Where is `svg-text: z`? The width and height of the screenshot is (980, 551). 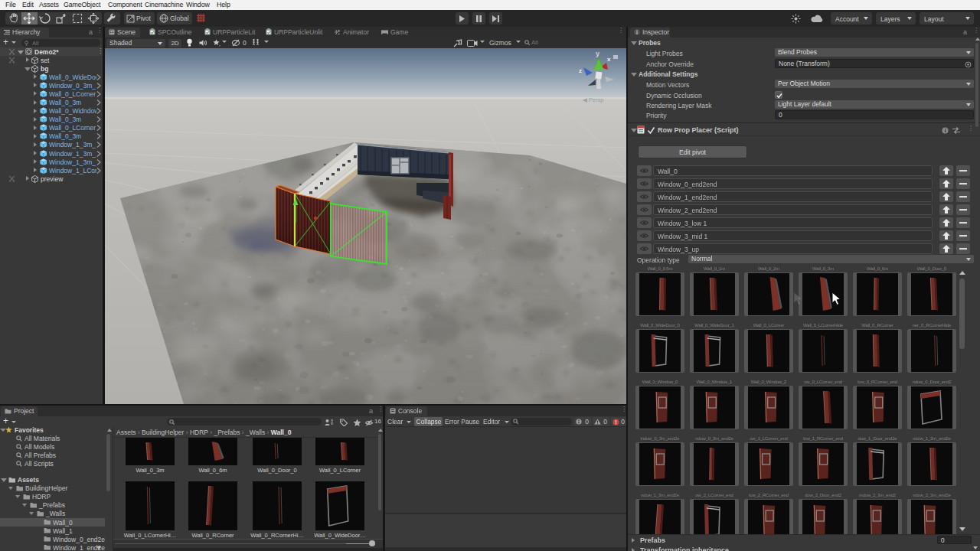
svg-text: z is located at coordinates (580, 70).